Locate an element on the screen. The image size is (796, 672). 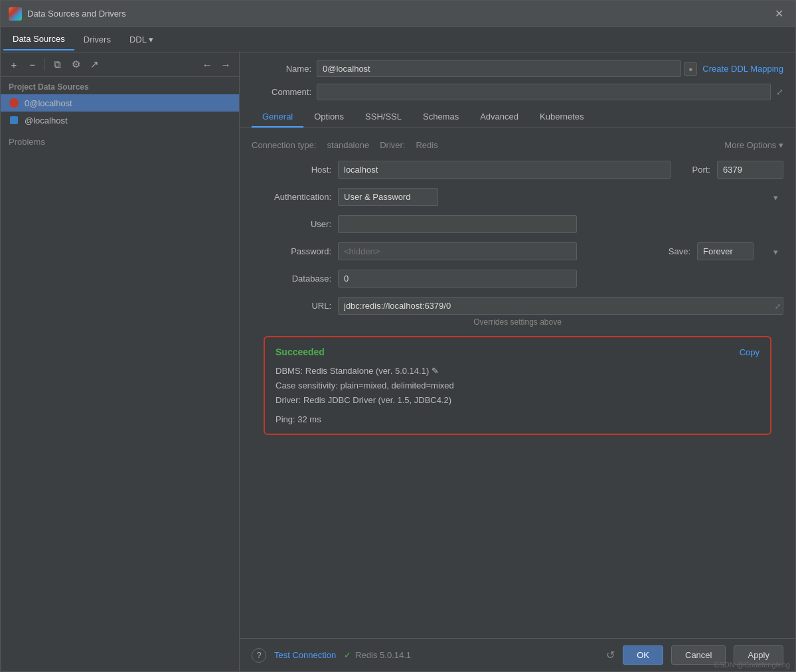
comment-input is located at coordinates (544, 92).